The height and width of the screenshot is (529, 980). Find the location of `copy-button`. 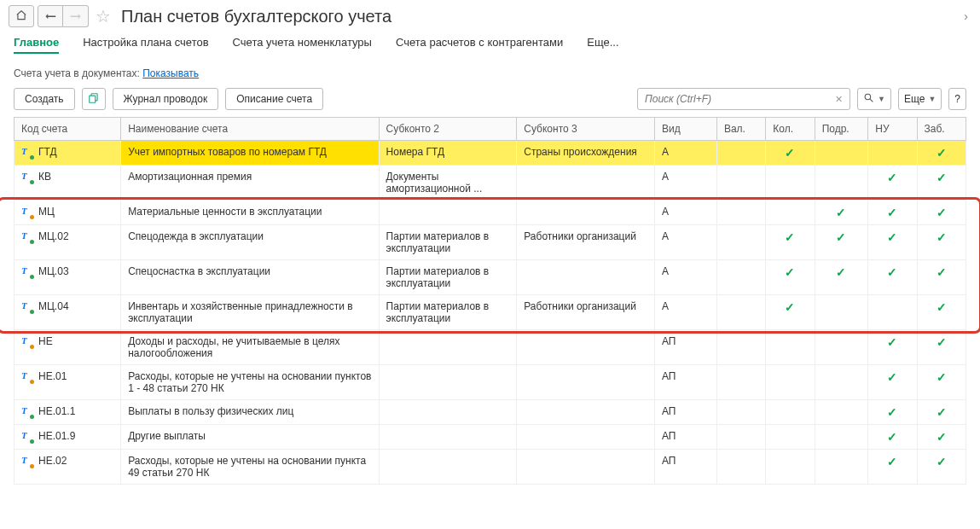

copy-button is located at coordinates (94, 99).